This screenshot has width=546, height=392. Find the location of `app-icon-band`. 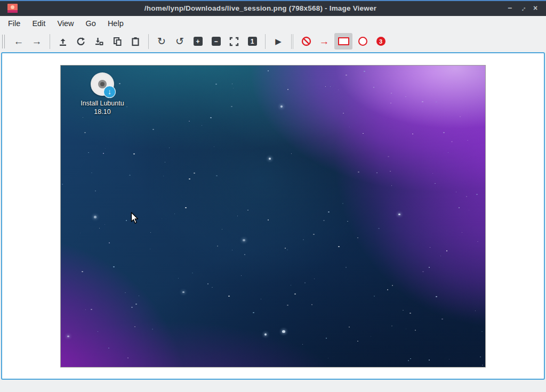

app-icon-band is located at coordinates (13, 12).